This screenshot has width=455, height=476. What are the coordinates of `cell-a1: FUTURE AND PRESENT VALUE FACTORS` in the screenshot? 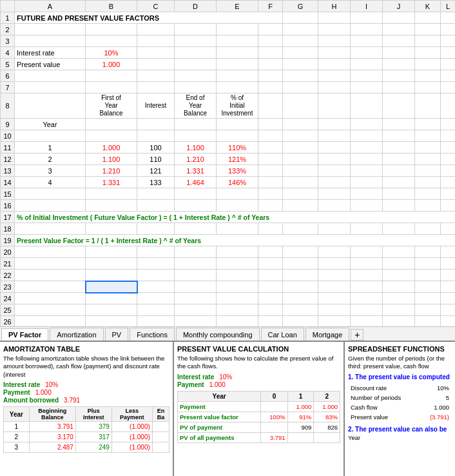 It's located at (149, 18).